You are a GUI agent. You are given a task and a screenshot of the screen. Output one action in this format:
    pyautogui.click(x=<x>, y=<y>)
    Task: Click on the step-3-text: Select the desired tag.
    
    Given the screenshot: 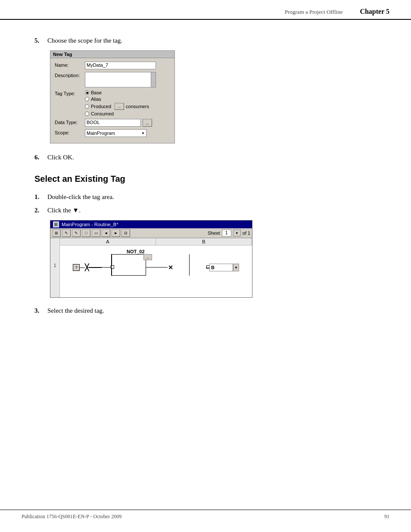 What is the action you would take?
    pyautogui.click(x=76, y=311)
    